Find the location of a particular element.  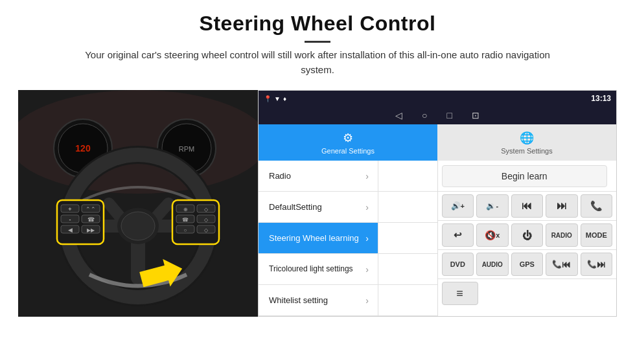

begin-learn-button: Begin learn is located at coordinates (525, 176).